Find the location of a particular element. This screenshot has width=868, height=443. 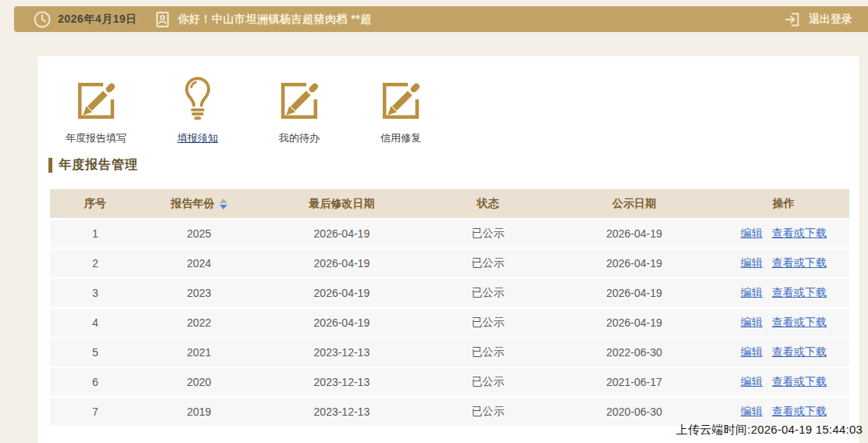

sort-caret-up-icon is located at coordinates (223, 201).